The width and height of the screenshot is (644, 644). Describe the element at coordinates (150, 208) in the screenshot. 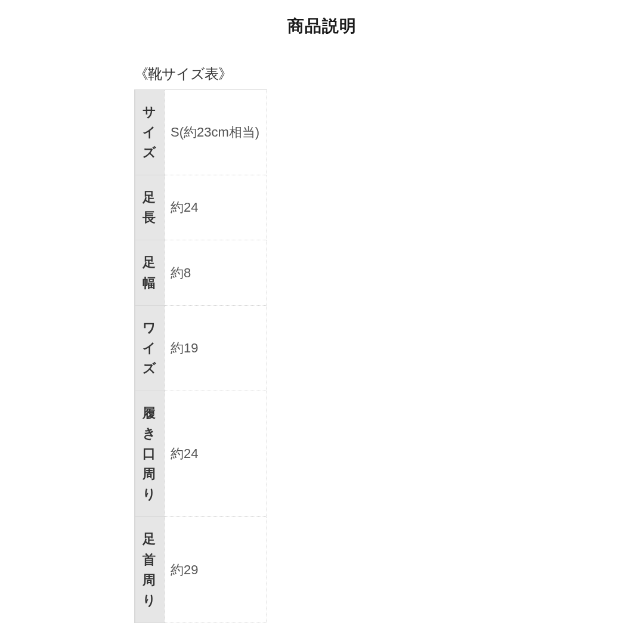

I see `row-header: 足 長` at that location.